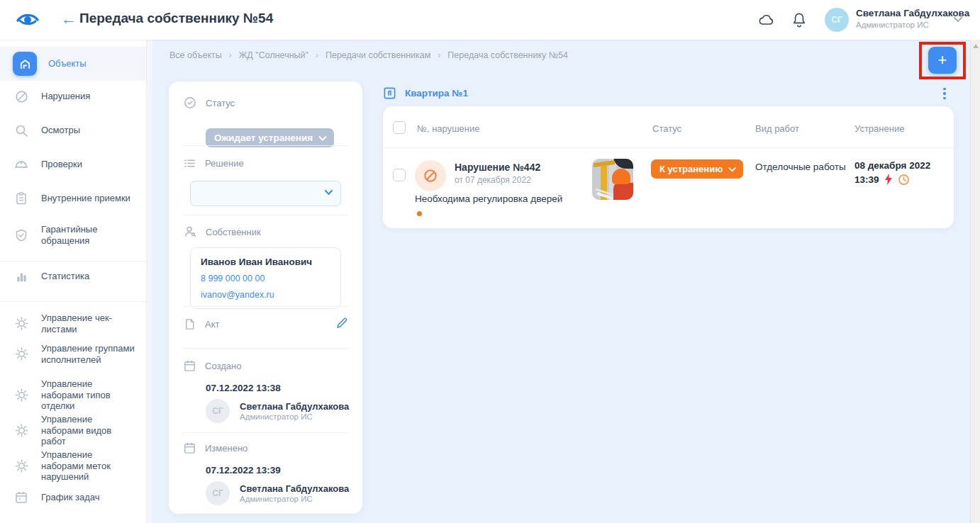 This screenshot has width=980, height=523. What do you see at coordinates (88, 276) in the screenshot?
I see `sidebar-item-label: Статистика` at bounding box center [88, 276].